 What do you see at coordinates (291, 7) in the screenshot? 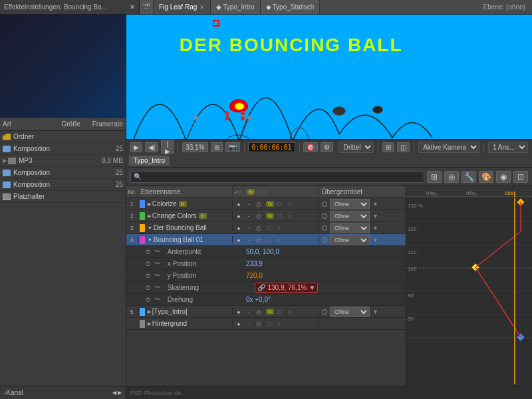
I see `tab-typo-statisch: ◆ Typo_Statisch` at bounding box center [291, 7].